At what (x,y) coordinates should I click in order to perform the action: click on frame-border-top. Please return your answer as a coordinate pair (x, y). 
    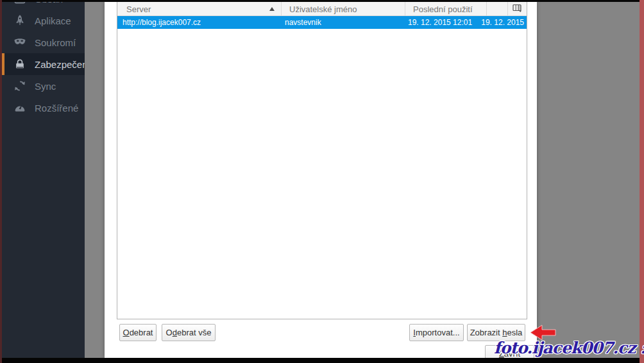
    Looking at the image, I should click on (322, 1).